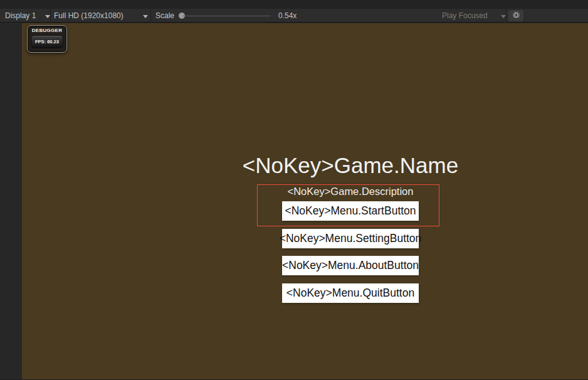 This screenshot has height=380, width=588. Describe the element at coordinates (351, 192) in the screenshot. I see `game-description: <NoKey>Game.Description` at that location.